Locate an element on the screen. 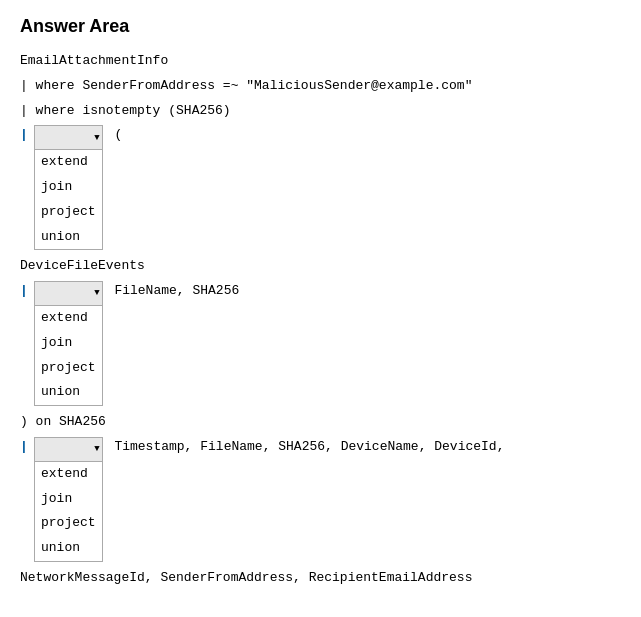 The image size is (641, 617). page-title: Answer Area is located at coordinates (320, 26).